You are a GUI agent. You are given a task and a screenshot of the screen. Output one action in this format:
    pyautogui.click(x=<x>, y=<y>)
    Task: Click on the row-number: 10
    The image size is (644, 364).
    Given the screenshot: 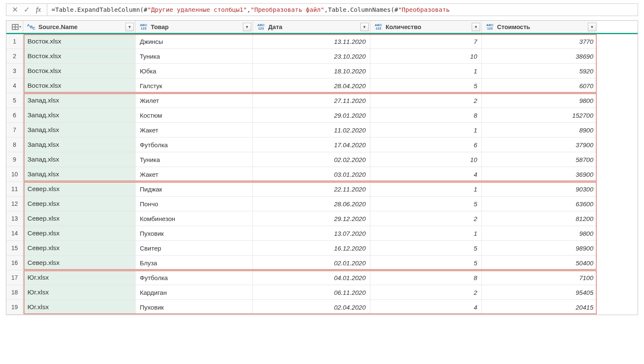 What is the action you would take?
    pyautogui.click(x=15, y=175)
    